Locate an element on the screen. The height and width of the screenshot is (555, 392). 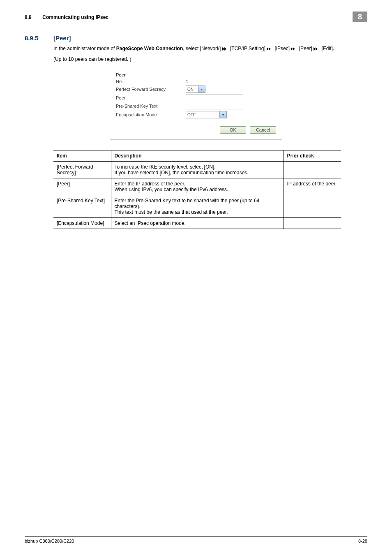
th-desc: Description is located at coordinates (197, 156).